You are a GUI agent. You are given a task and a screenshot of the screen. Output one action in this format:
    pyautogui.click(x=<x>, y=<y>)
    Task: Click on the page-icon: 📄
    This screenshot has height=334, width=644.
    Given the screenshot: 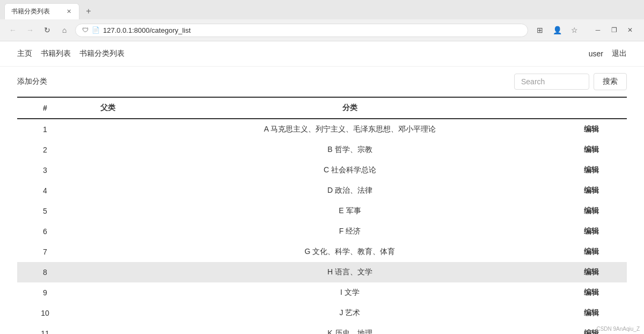 What is the action you would take?
    pyautogui.click(x=96, y=30)
    